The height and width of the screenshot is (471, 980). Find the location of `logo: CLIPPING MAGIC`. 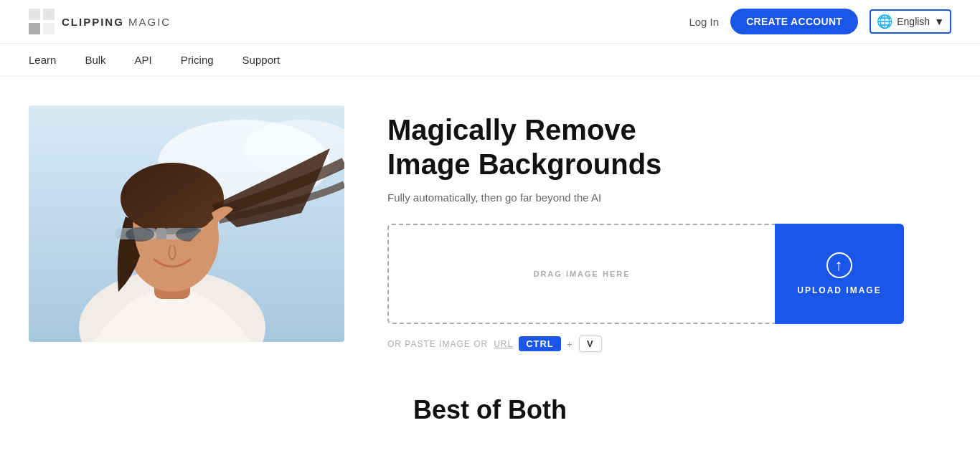

logo: CLIPPING MAGIC is located at coordinates (100, 22).